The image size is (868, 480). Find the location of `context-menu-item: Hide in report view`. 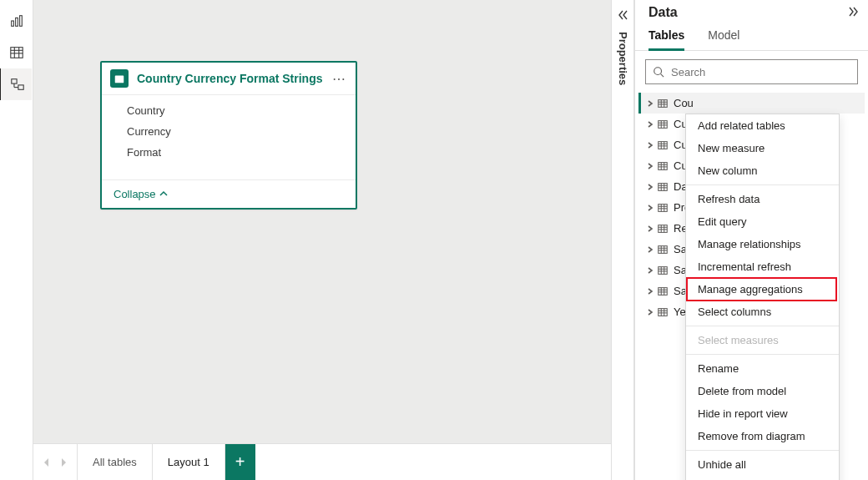

context-menu-item: Hide in report view is located at coordinates (763, 414).